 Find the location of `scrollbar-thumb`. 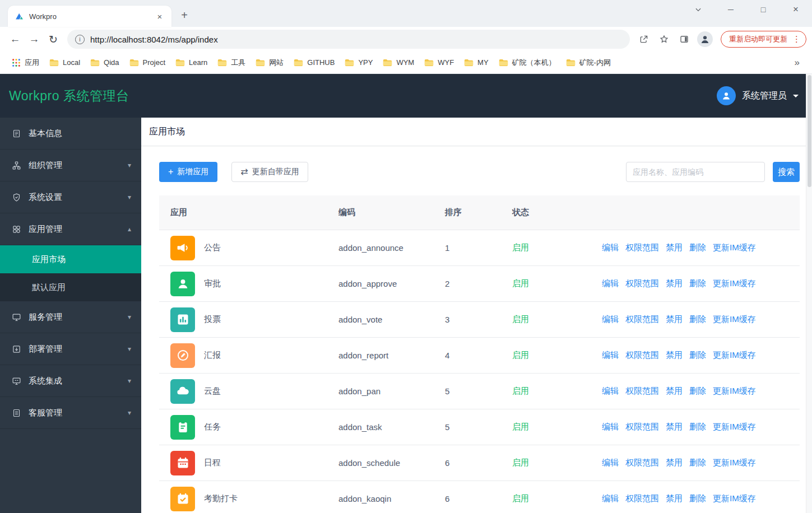

scrollbar-thumb is located at coordinates (809, 131).